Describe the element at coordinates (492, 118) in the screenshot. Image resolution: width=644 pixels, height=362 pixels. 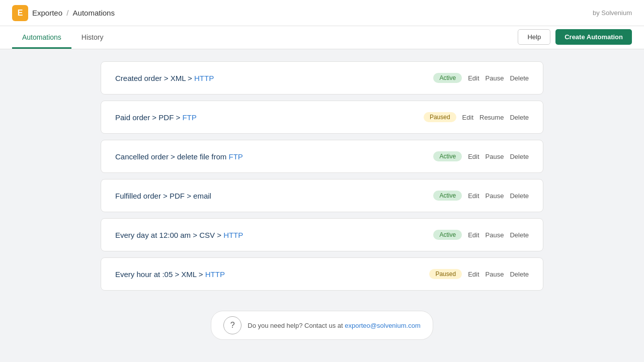
I see `action-resume: Resume` at that location.